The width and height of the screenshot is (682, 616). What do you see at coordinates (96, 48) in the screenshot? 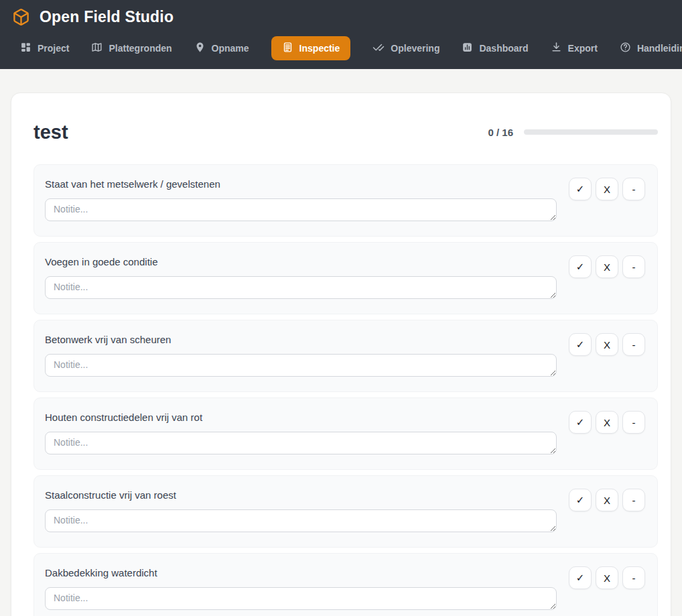
I see `map-icon` at bounding box center [96, 48].